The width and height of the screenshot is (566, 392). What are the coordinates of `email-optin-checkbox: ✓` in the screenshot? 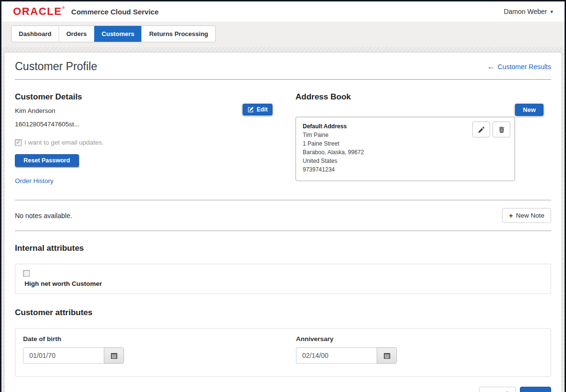 It's located at (18, 143).